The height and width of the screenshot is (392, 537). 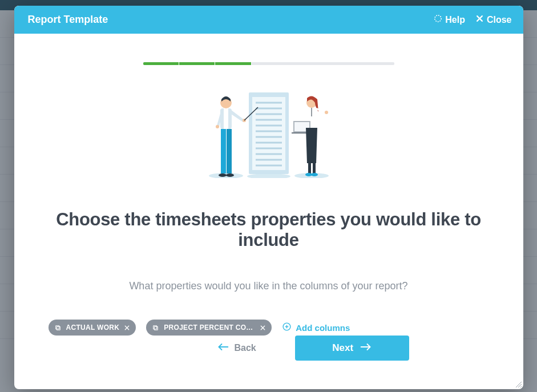 What do you see at coordinates (286, 328) in the screenshot?
I see `plus-circle-icon` at bounding box center [286, 328].